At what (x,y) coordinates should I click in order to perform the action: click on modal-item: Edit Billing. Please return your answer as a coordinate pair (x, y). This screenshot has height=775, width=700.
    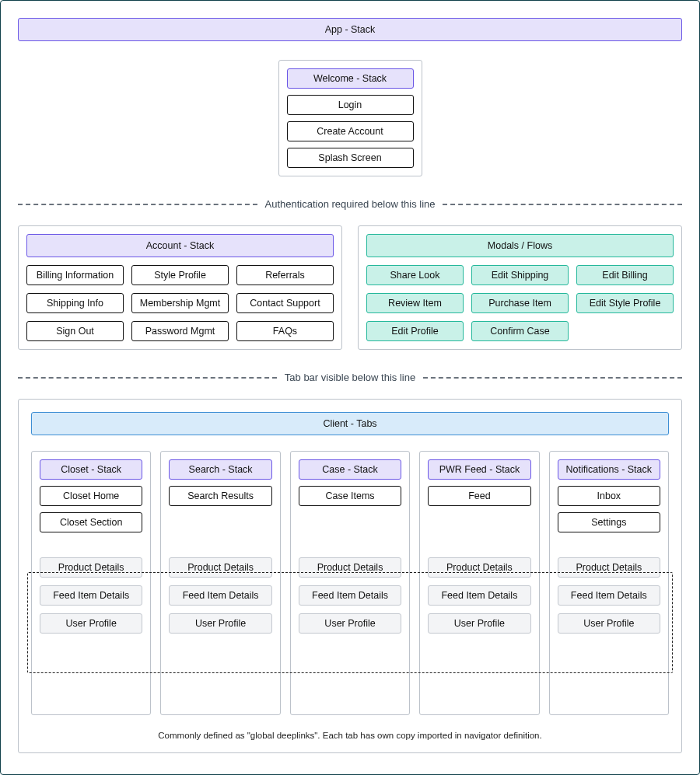
    Looking at the image, I should click on (625, 275).